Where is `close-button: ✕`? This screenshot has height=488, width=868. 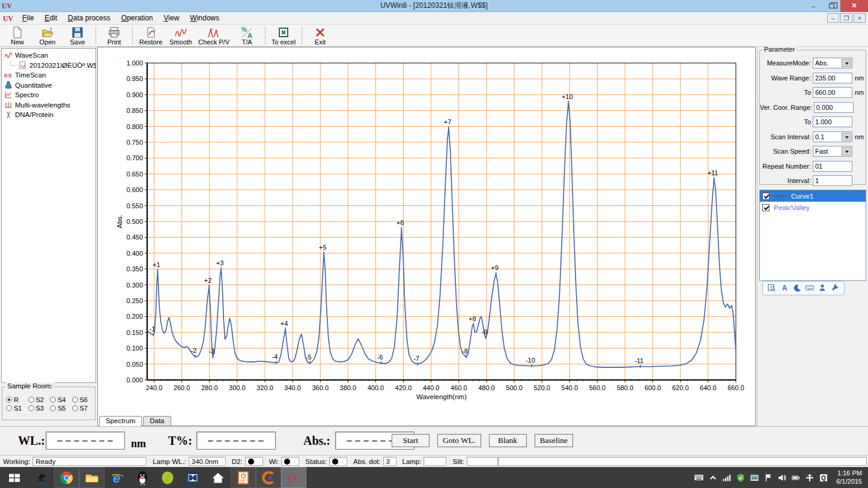
close-button: ✕ is located at coordinates (854, 6).